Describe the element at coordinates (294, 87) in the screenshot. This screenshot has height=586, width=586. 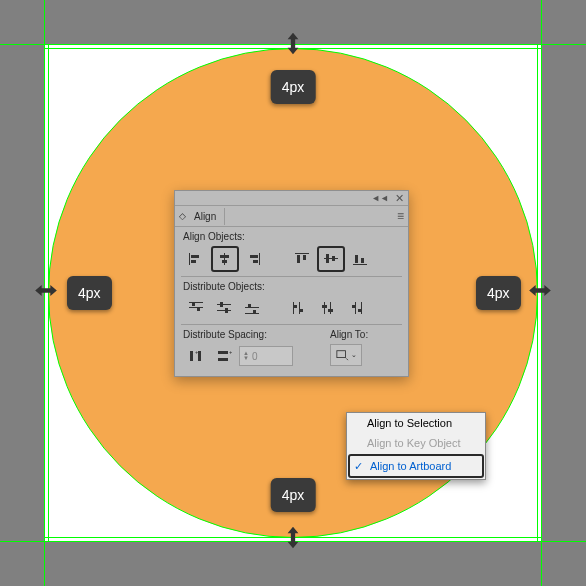
I see `margin-badge-top: 4px` at that location.